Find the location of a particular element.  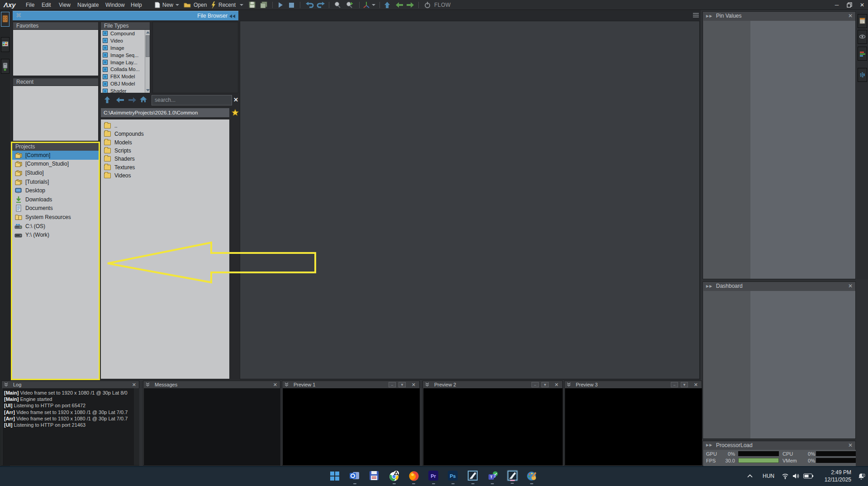

project-item-documents: Documents is located at coordinates (55, 209).